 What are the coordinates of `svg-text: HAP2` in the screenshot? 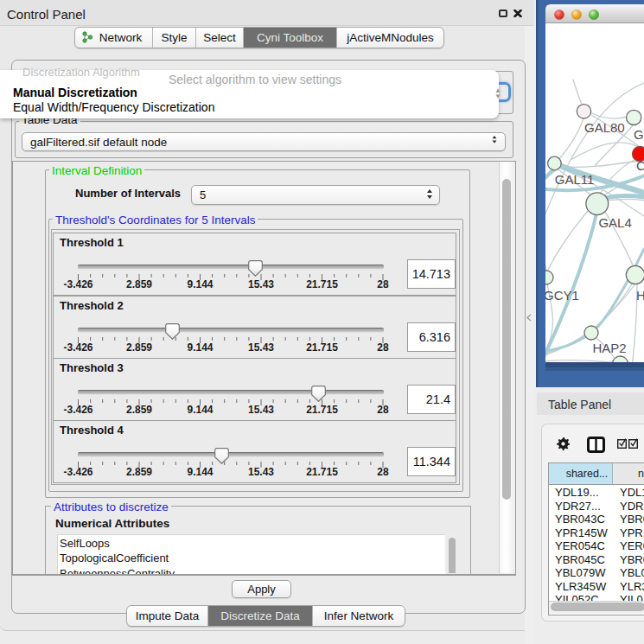 It's located at (609, 348).